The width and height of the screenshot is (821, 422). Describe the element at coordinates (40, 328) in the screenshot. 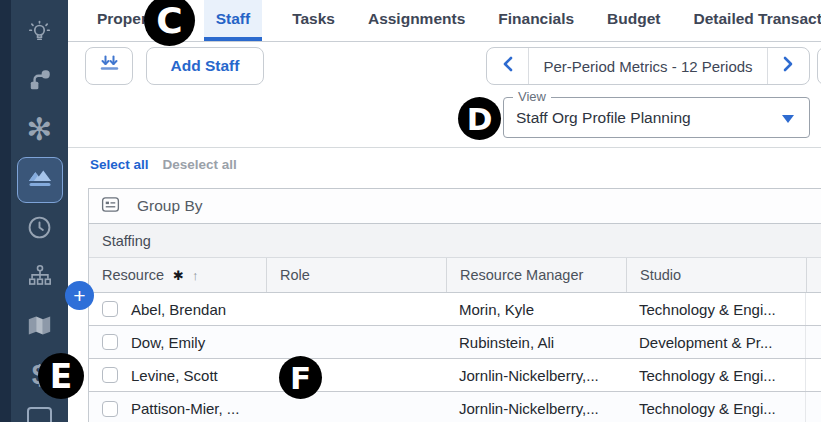

I see `map-icon` at that location.